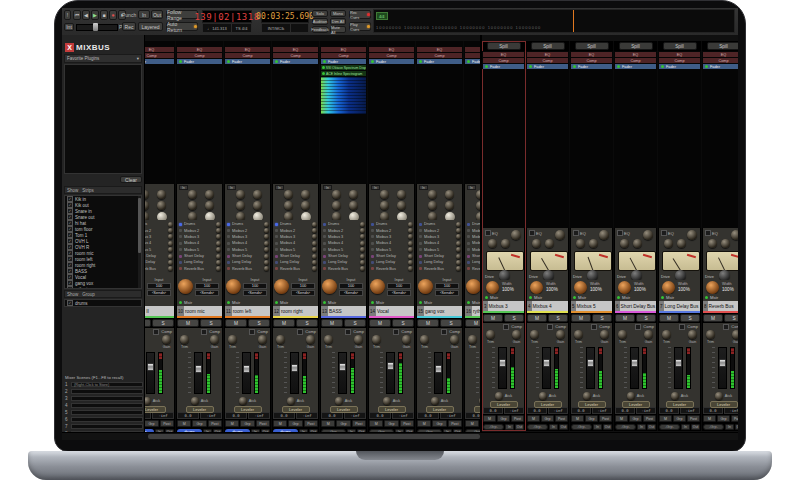  I want to click on strip-name: Mixbus 5, so click(594, 306).